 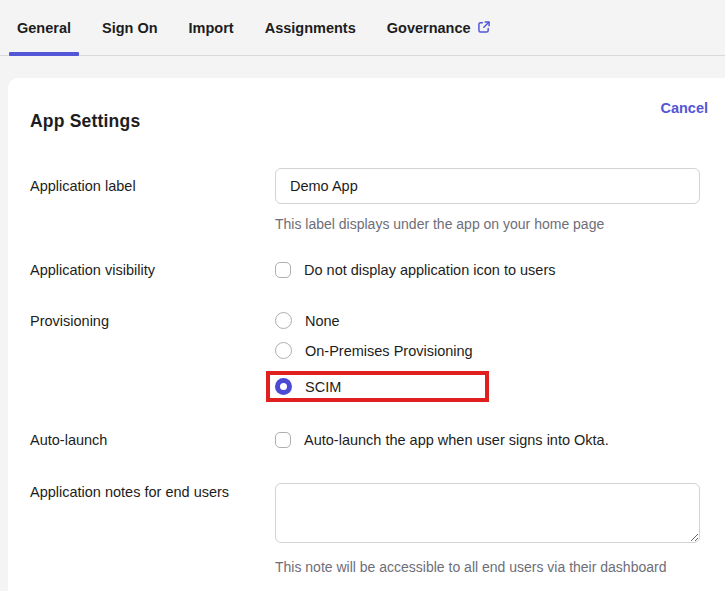 I want to click on external-link-icon, so click(x=484, y=27).